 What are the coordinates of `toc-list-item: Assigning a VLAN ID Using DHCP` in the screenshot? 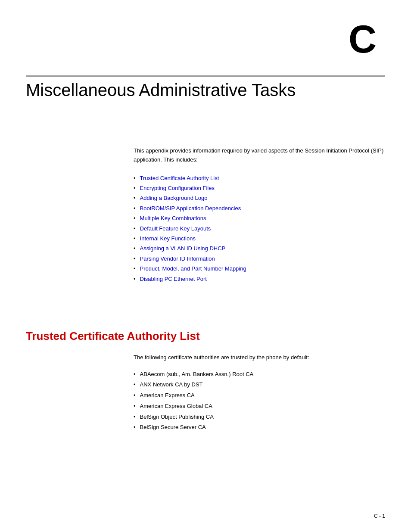 It's located at (259, 248).